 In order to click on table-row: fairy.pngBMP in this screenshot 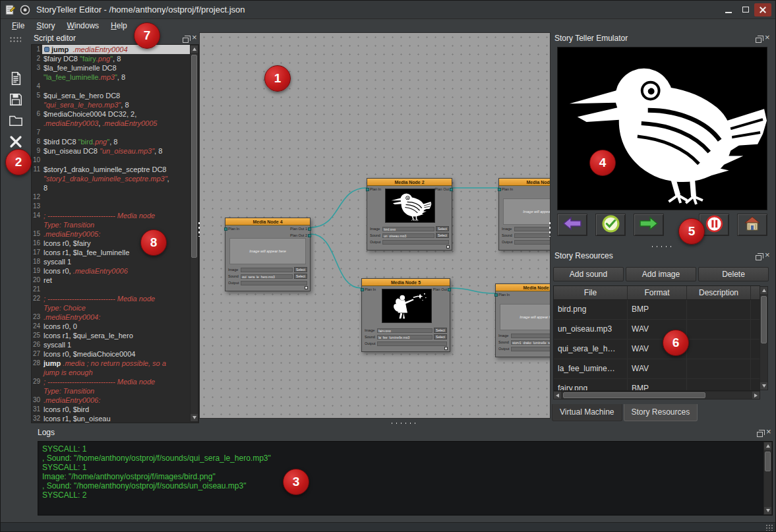, I will do `click(657, 385)`.